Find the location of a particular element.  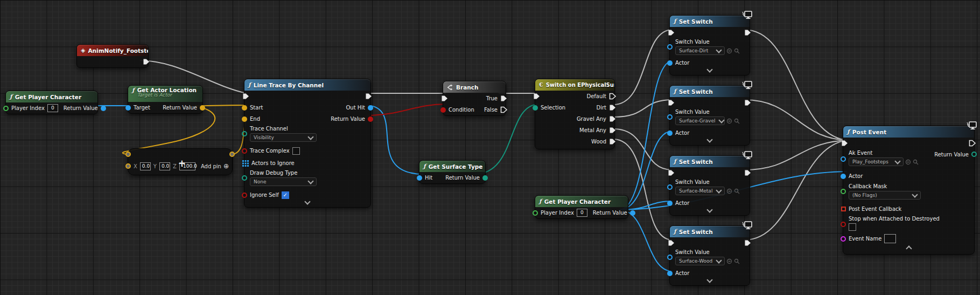

node-post-event: ƒ Post Event Ak Event Play_Footsteps is located at coordinates (909, 190).